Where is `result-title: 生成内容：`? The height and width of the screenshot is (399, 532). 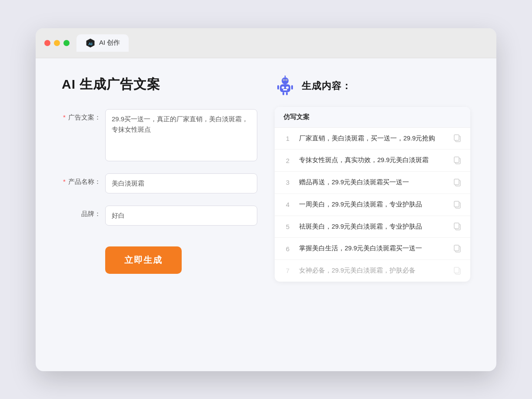
result-title: 生成内容： is located at coordinates (327, 86).